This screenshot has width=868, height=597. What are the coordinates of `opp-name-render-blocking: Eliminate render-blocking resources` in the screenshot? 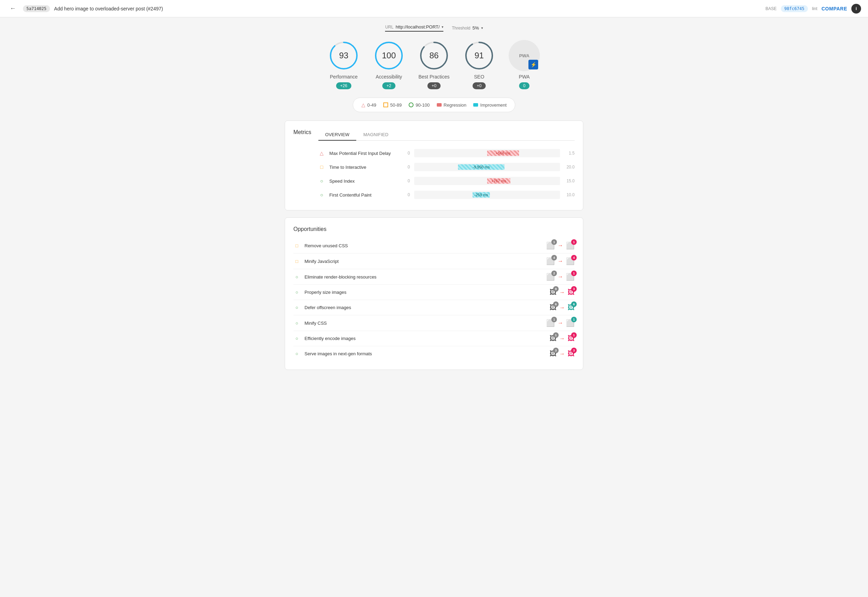 It's located at (423, 277).